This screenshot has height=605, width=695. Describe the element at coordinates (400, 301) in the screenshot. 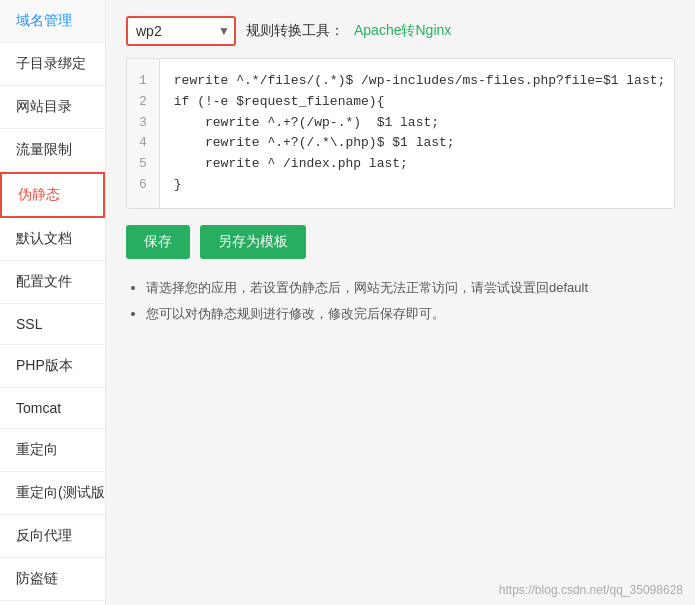

I see `notes-list: 请选择您的应用，若设置伪静态后，网站无法正常访问，请尝试设置回default 您…` at that location.